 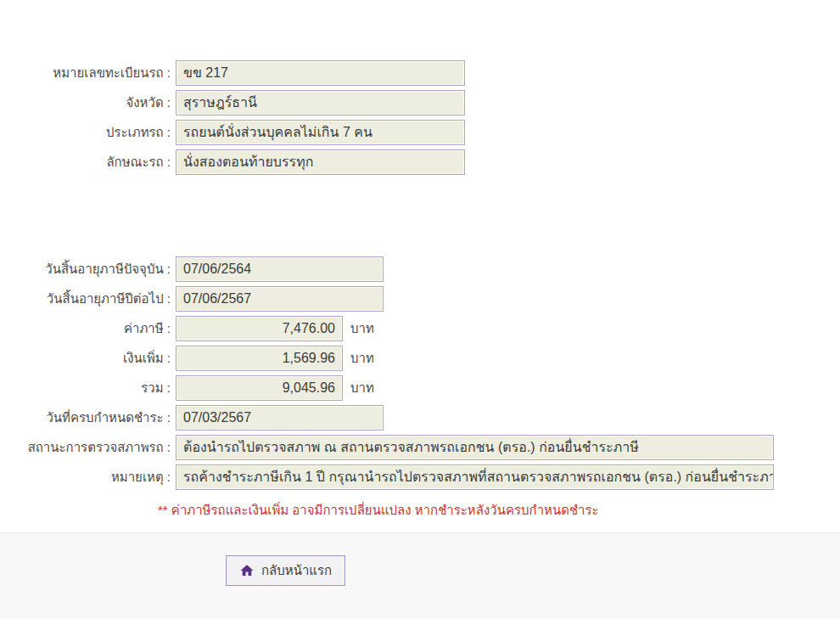 What do you see at coordinates (420, 504) in the screenshot?
I see `tax-change-warning-note: ** ค่าภาษีรถและเงินเพิ่ม อาจมีการเปลี่ยน…` at bounding box center [420, 504].